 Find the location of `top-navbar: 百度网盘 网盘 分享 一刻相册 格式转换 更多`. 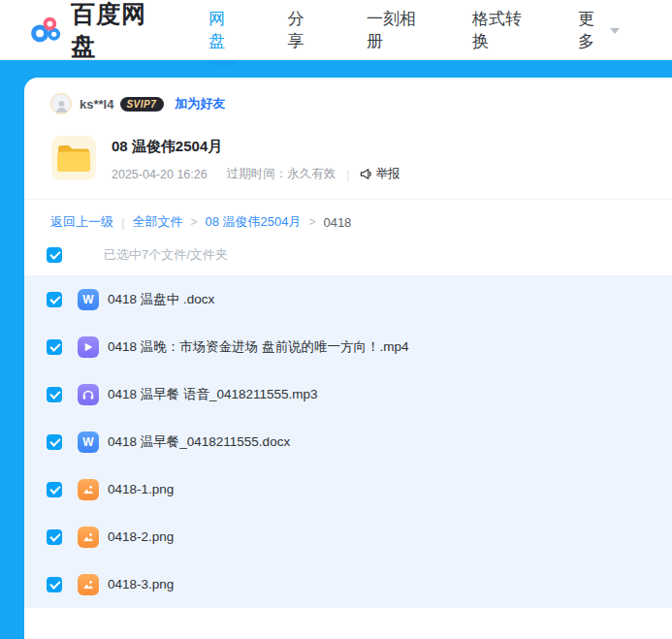

top-navbar: 百度网盘 网盘 分享 一刻相册 格式转换 更多 is located at coordinates (336, 30).